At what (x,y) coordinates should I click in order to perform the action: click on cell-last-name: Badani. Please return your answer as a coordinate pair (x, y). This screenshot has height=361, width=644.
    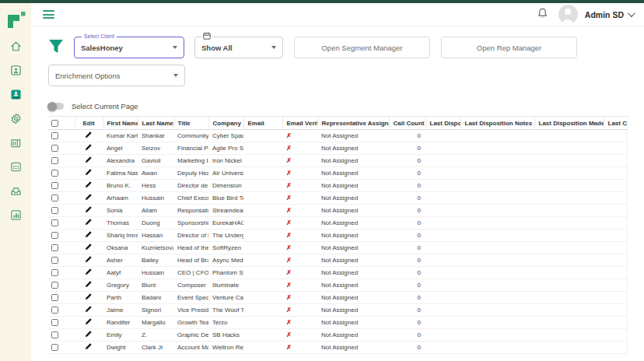
    Looking at the image, I should click on (156, 298).